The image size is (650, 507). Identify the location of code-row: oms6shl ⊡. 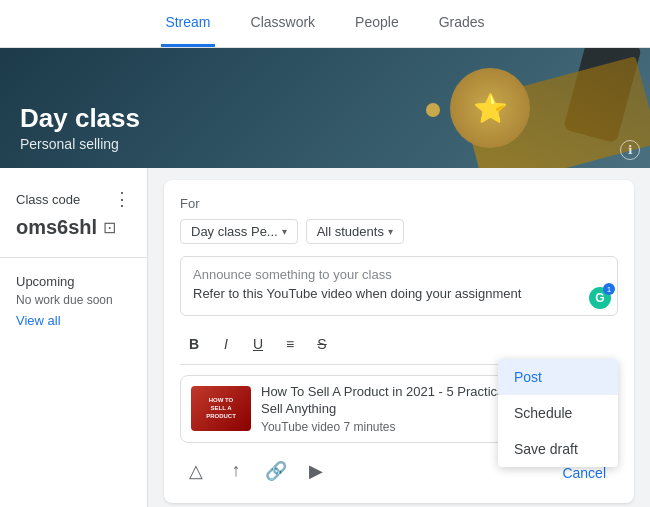
(74, 228).